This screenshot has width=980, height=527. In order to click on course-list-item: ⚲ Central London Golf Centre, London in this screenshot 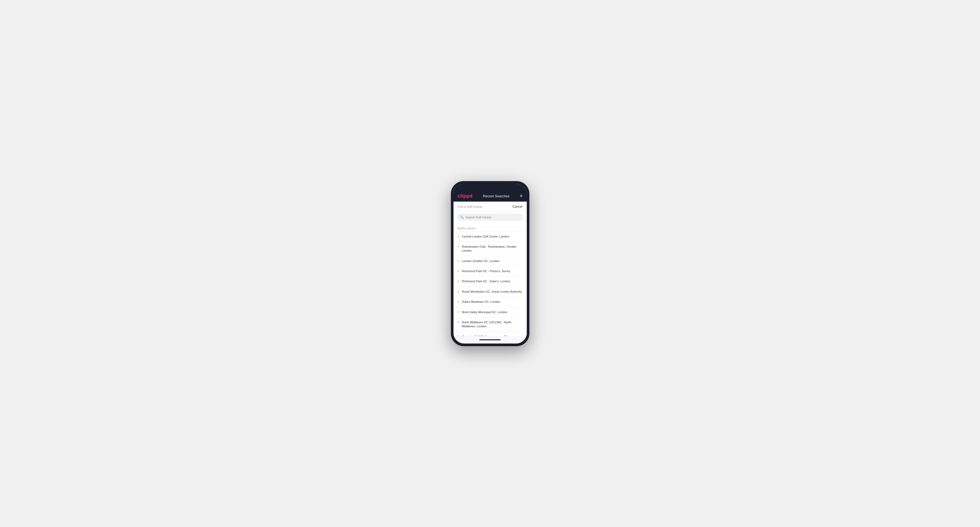, I will do `click(490, 237)`.